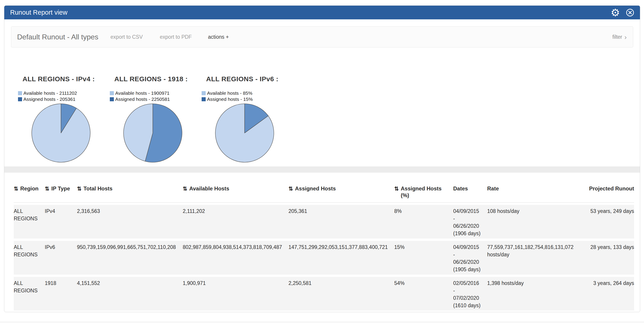  I want to click on window-title: Runout Report view, so click(39, 12).